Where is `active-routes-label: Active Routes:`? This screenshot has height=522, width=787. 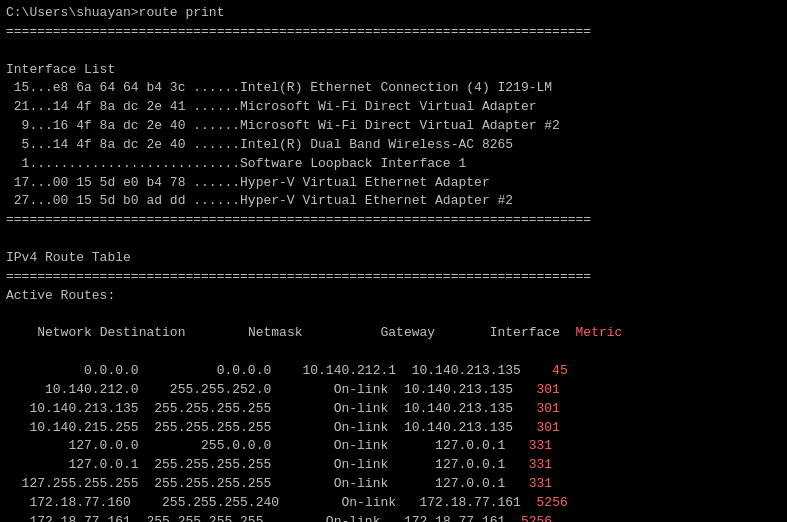 active-routes-label: Active Routes: is located at coordinates (394, 296).